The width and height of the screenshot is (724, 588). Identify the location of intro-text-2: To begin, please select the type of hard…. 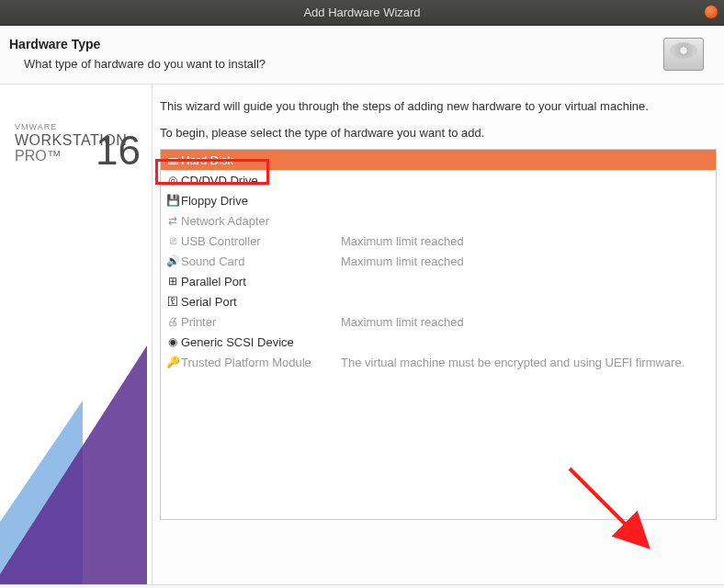
(438, 132).